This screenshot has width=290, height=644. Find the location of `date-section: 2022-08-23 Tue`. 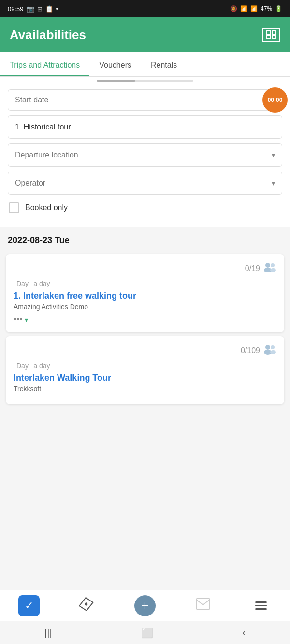

date-section: 2022-08-23 Tue is located at coordinates (145, 239).